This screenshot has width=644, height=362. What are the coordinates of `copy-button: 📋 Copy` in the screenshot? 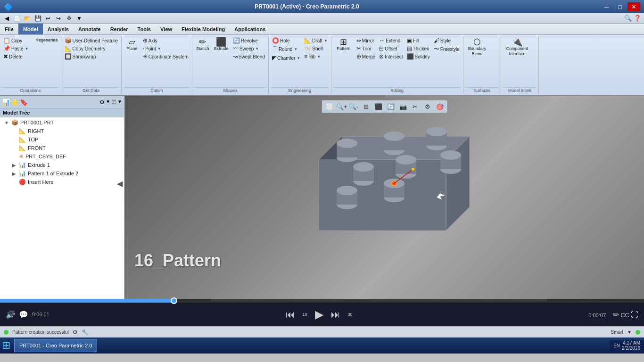 It's located at (16, 41).